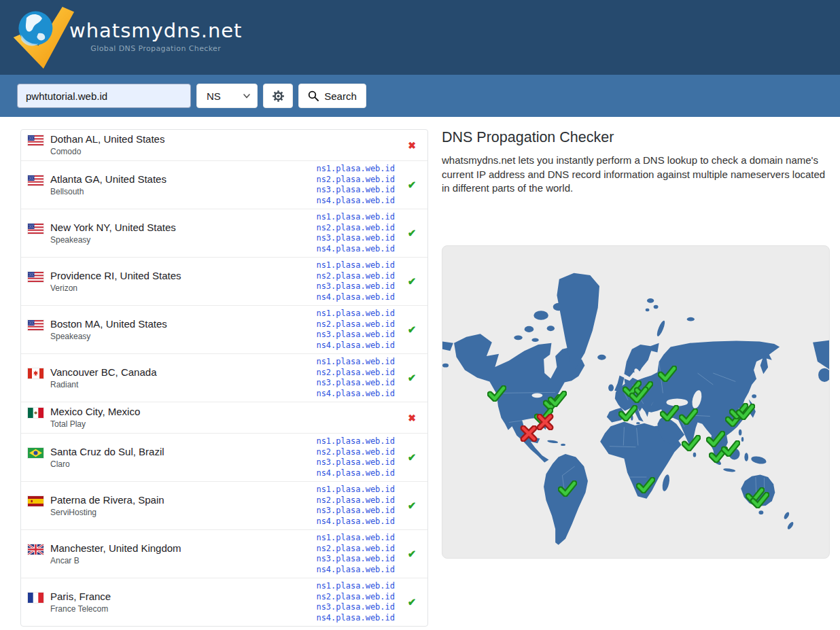 The width and height of the screenshot is (840, 630). Describe the element at coordinates (213, 97) in the screenshot. I see `record-type-value: NS` at that location.